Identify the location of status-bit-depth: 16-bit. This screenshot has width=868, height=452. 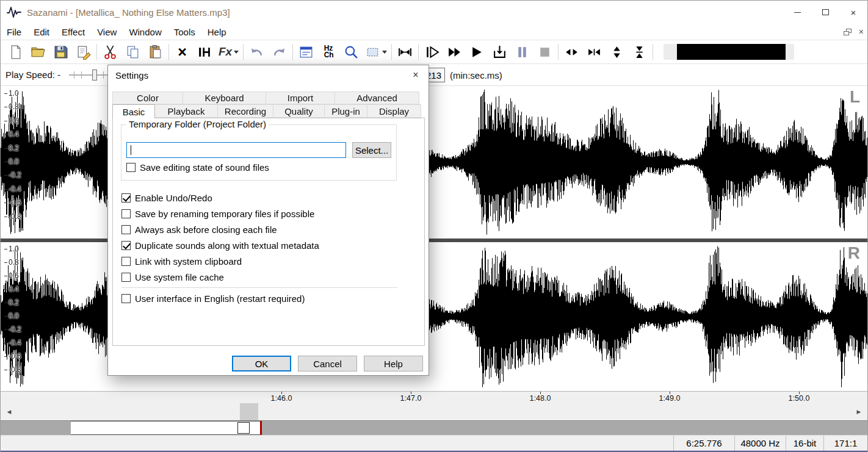
(805, 443).